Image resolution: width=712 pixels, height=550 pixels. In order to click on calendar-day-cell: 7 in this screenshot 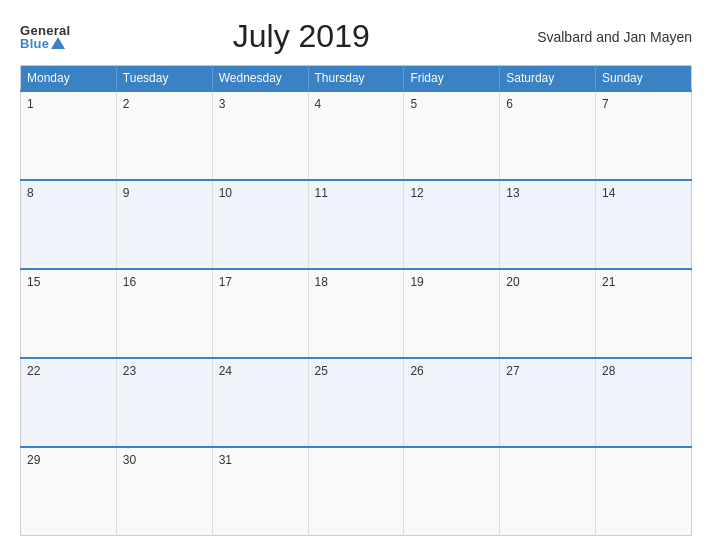, I will do `click(644, 136)`.